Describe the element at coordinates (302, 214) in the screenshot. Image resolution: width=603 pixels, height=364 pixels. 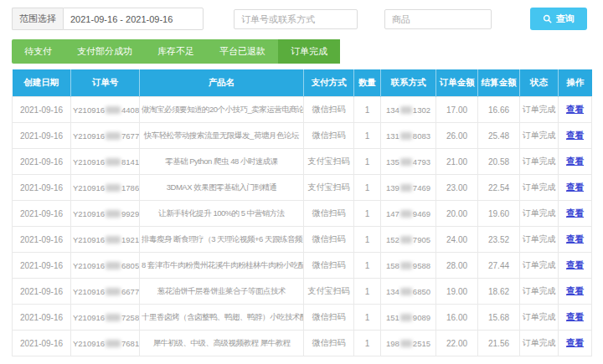
I see `table-row: 2021-09-16 Y2109169929 让新手转化提升 100%的 5 中…` at that location.